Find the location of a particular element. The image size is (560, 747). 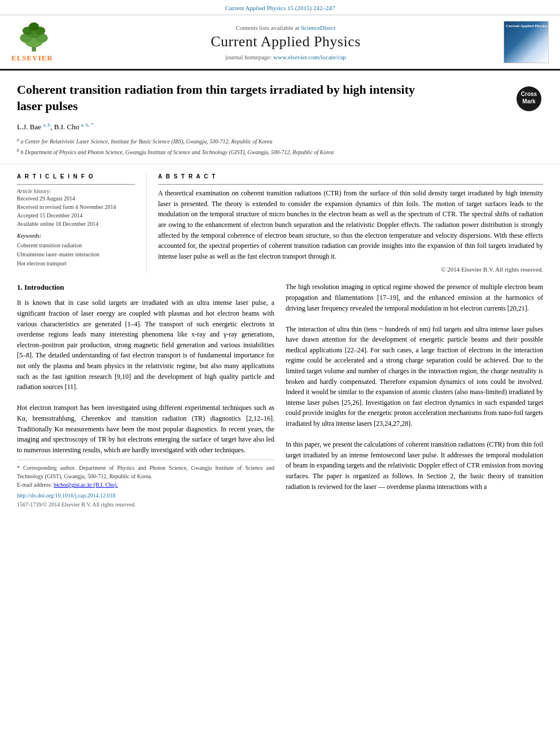

top-bar: Current Applied Physics 15 (2015) 242–24… is located at coordinates (280, 8).